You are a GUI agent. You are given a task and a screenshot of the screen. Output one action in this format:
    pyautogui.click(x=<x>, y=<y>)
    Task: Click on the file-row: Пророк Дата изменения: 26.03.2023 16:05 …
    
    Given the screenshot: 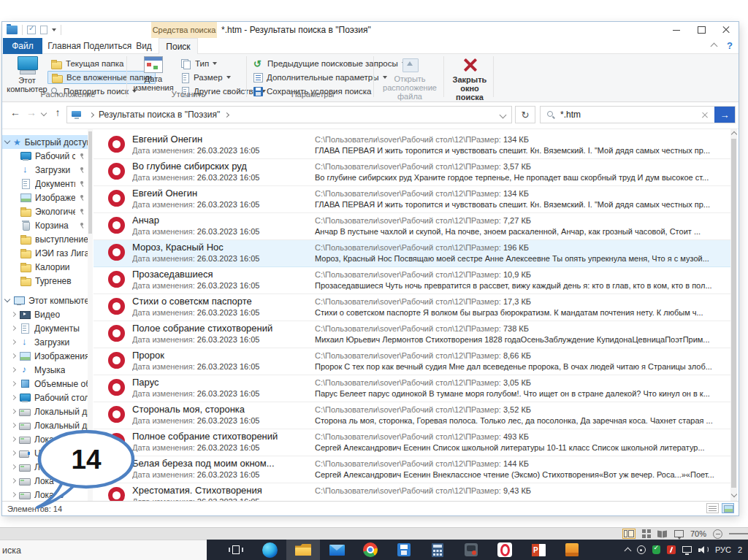 What is the action you would take?
    pyautogui.click(x=412, y=362)
    